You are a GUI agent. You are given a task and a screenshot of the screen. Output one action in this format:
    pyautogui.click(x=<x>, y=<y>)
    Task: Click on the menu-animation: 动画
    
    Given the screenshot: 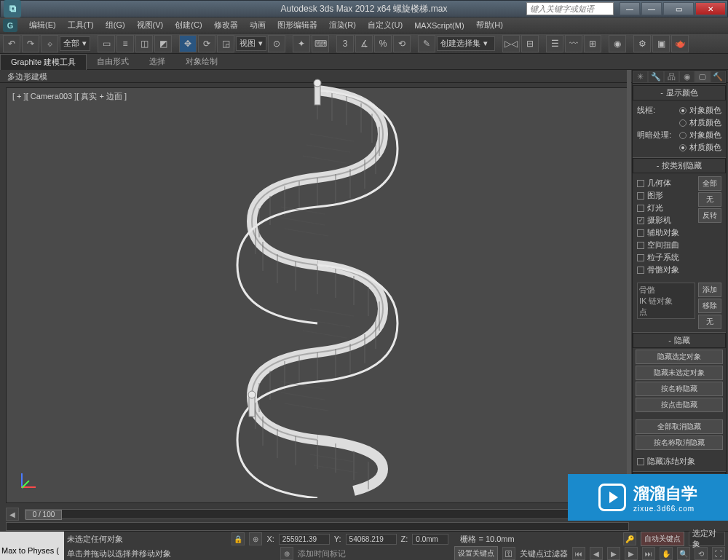 What is the action you would take?
    pyautogui.click(x=258, y=25)
    